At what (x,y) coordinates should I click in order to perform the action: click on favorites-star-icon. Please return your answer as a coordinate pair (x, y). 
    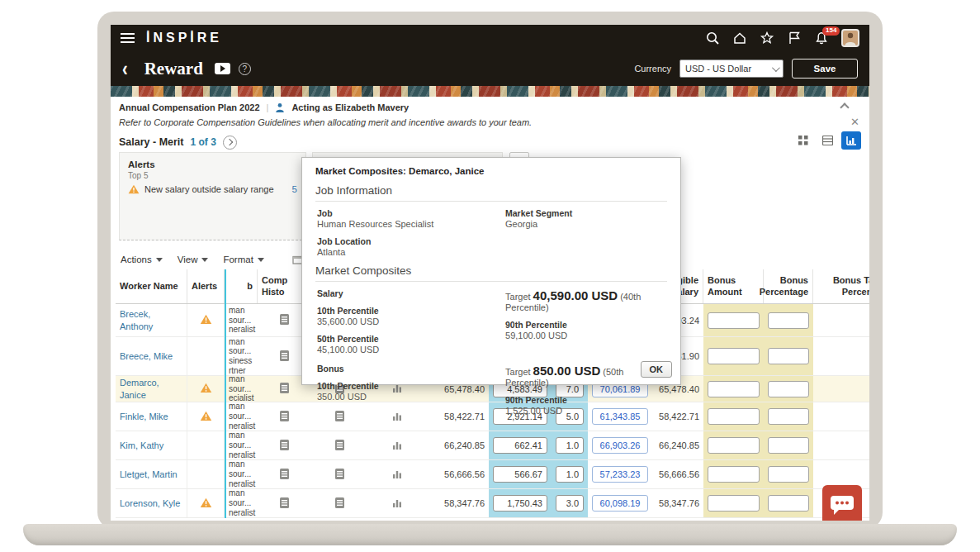
    Looking at the image, I should click on (767, 38).